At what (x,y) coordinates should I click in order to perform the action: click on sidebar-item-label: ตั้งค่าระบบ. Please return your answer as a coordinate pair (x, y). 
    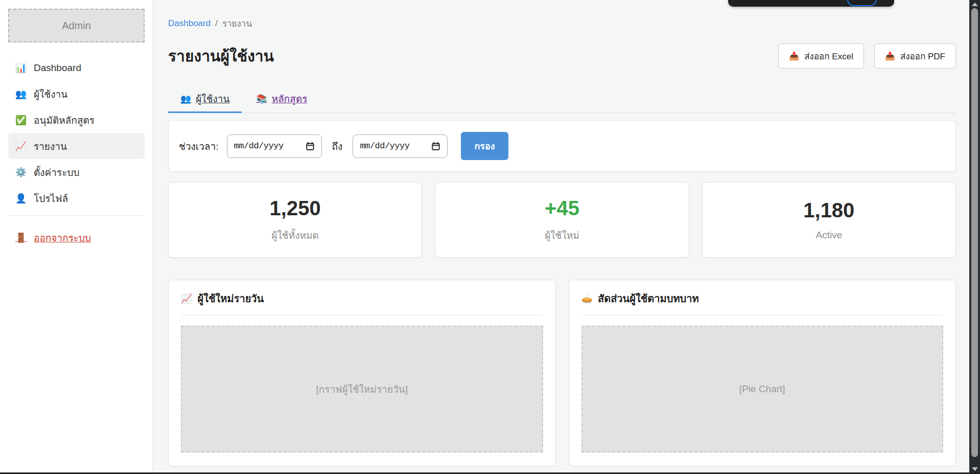
    Looking at the image, I should click on (57, 172).